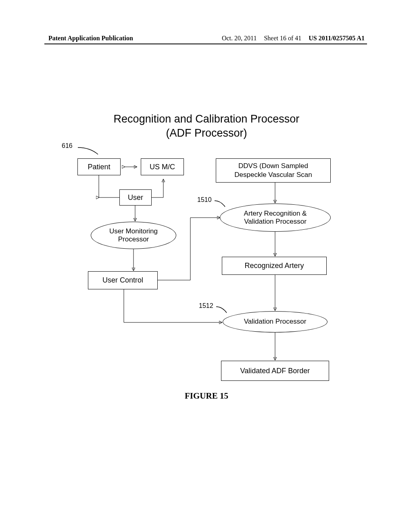 The width and height of the screenshot is (413, 532). Describe the element at coordinates (336, 38) in the screenshot. I see `header-pubnum: US 2011/0257505 A1` at that location.